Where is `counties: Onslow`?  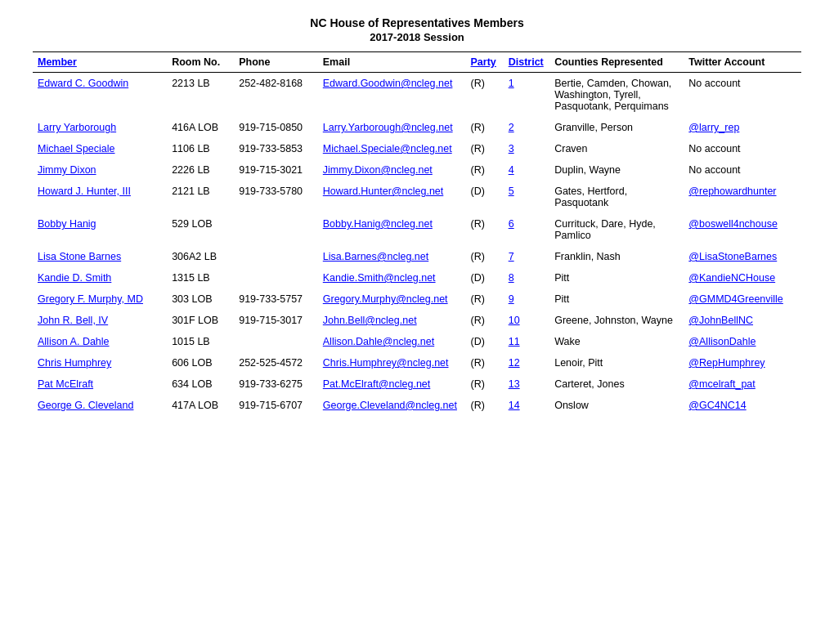
counties: Onslow is located at coordinates (617, 405).